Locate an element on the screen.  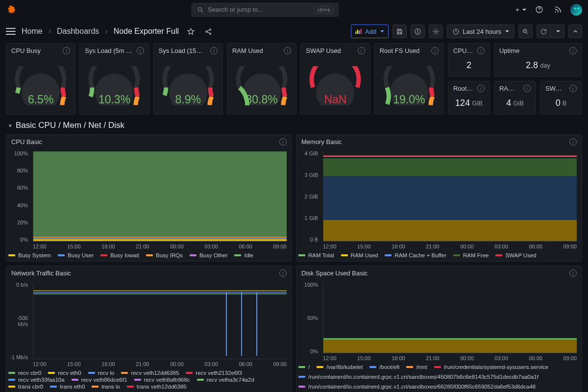
rss-icon is located at coordinates (558, 10).